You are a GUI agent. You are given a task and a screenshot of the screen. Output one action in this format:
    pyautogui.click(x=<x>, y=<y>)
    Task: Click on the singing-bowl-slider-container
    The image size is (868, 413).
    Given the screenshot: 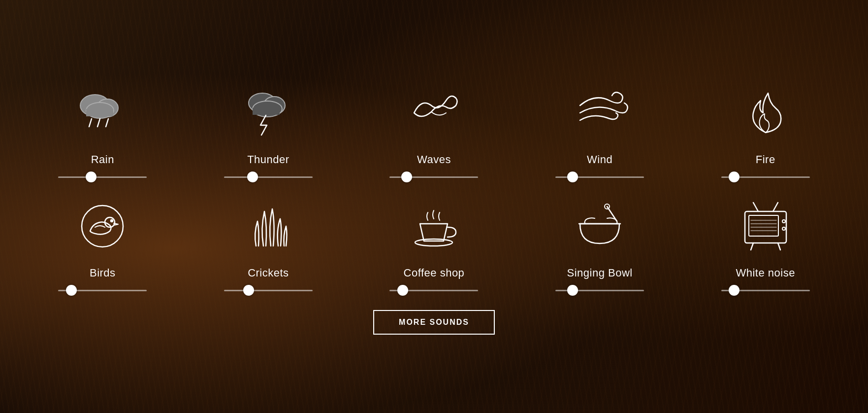 What is the action you would take?
    pyautogui.click(x=600, y=290)
    